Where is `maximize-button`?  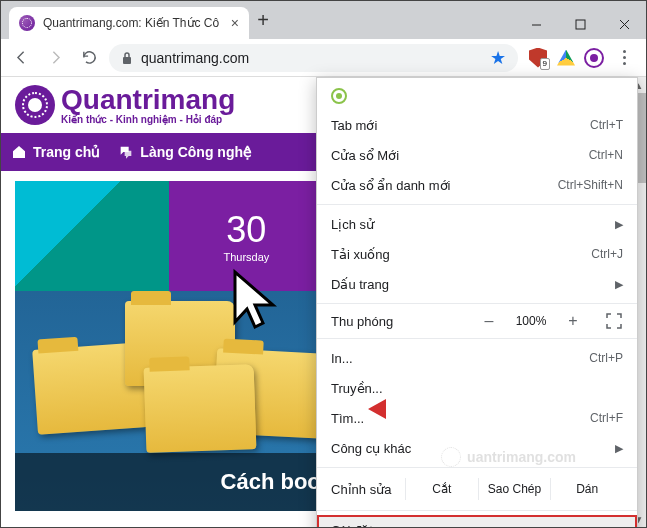
maximize-button is located at coordinates (580, 24).